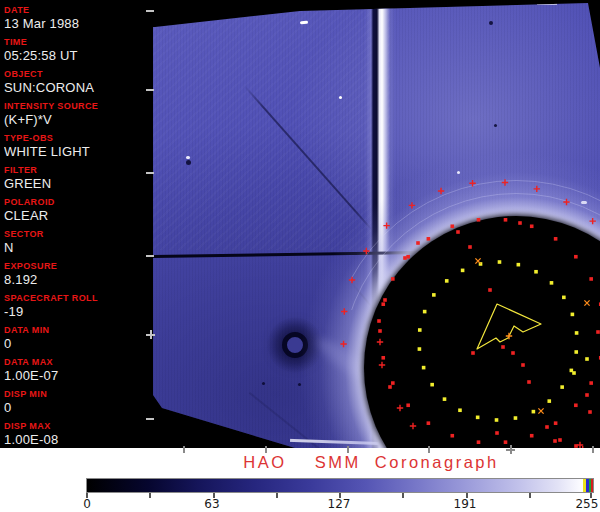  What do you see at coordinates (77, 393) in the screenshot?
I see `field-label: DISP MIN` at bounding box center [77, 393].